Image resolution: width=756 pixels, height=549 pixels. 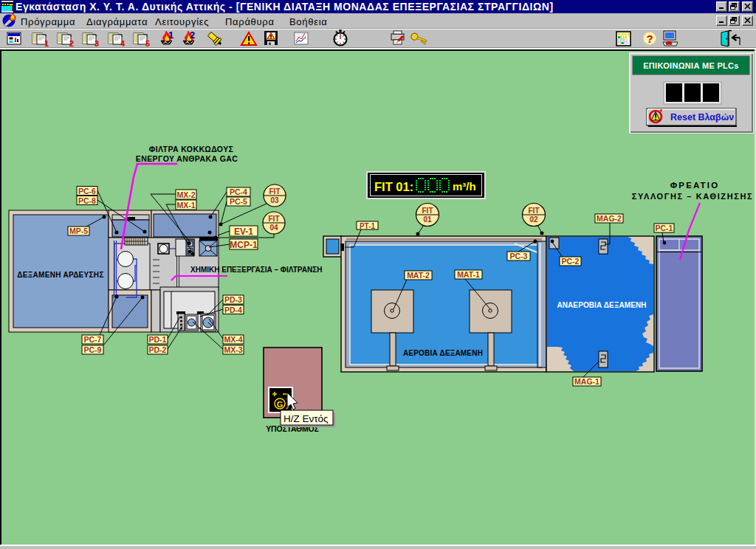 I want to click on svg-text: 3, so click(x=97, y=44).